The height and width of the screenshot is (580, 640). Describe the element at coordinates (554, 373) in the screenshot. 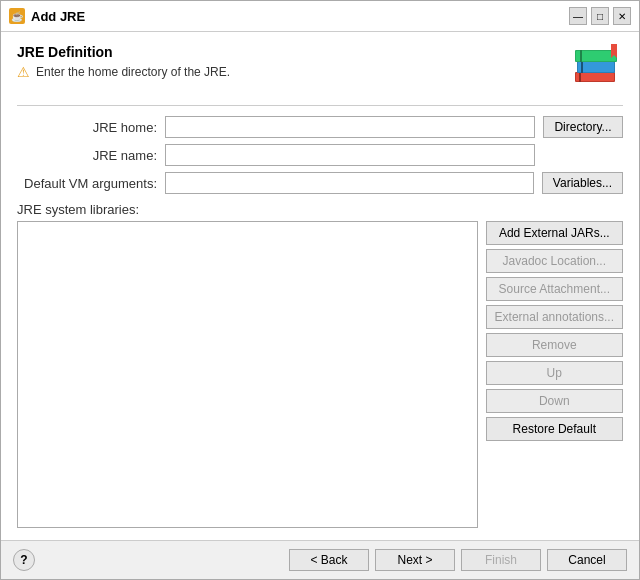

I see `up-button: Up` at that location.